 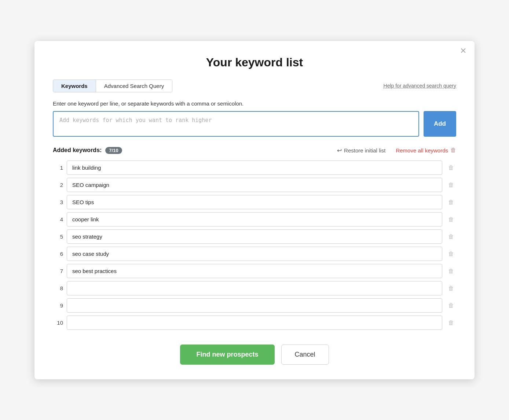 What do you see at coordinates (254, 355) in the screenshot?
I see `footer-actions: Find new prospects Cancel` at bounding box center [254, 355].